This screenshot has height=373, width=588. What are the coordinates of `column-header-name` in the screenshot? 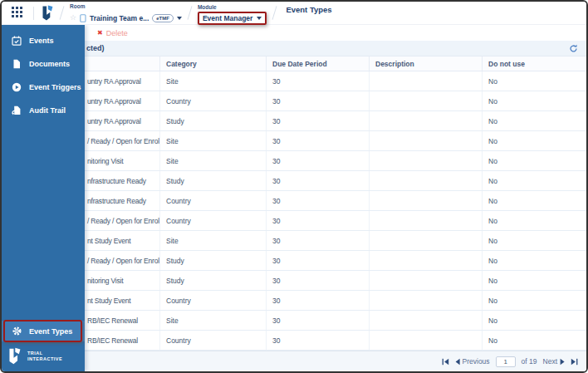 It's located at (122, 63).